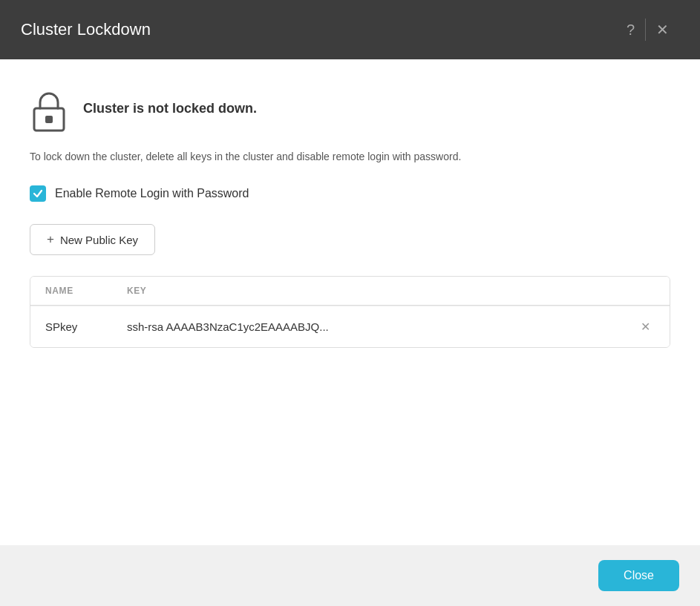 The width and height of the screenshot is (700, 606). What do you see at coordinates (350, 30) in the screenshot?
I see `dialog-header: Cluster Lockdown ? ✕` at bounding box center [350, 30].